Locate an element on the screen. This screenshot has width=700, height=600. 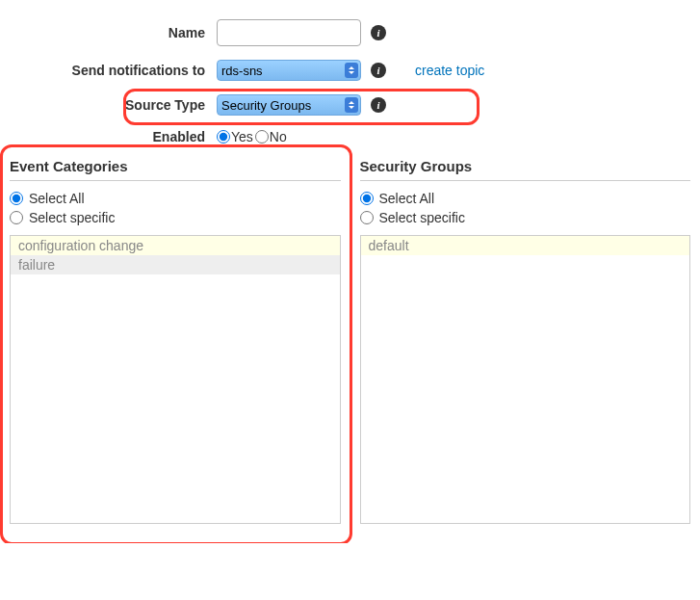
source-type-select: Security Groups is located at coordinates (289, 105).